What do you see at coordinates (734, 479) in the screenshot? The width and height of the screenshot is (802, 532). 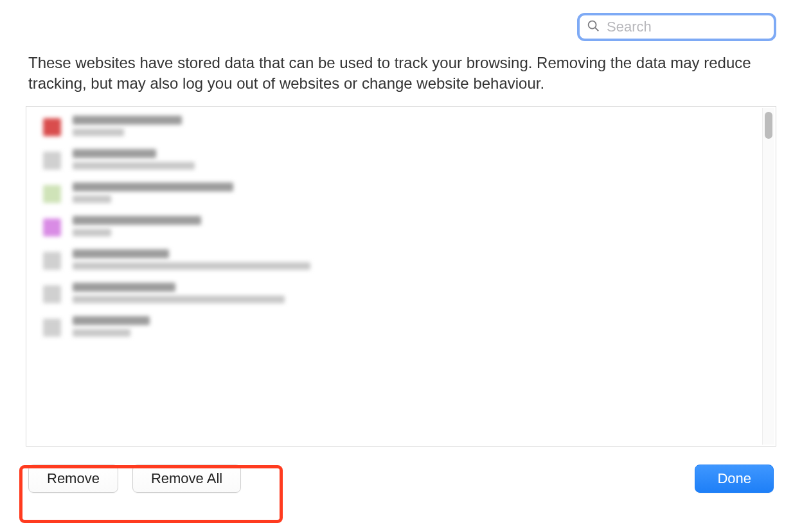 I see `done-button: Done` at bounding box center [734, 479].